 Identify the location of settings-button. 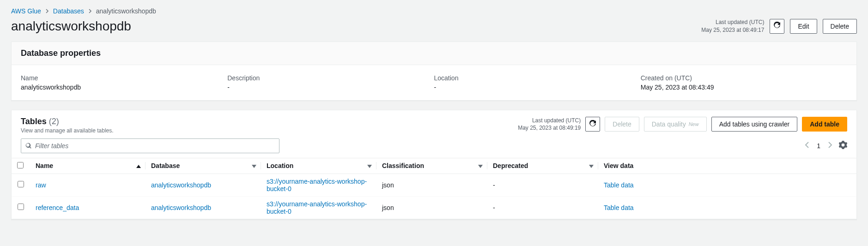
(843, 146).